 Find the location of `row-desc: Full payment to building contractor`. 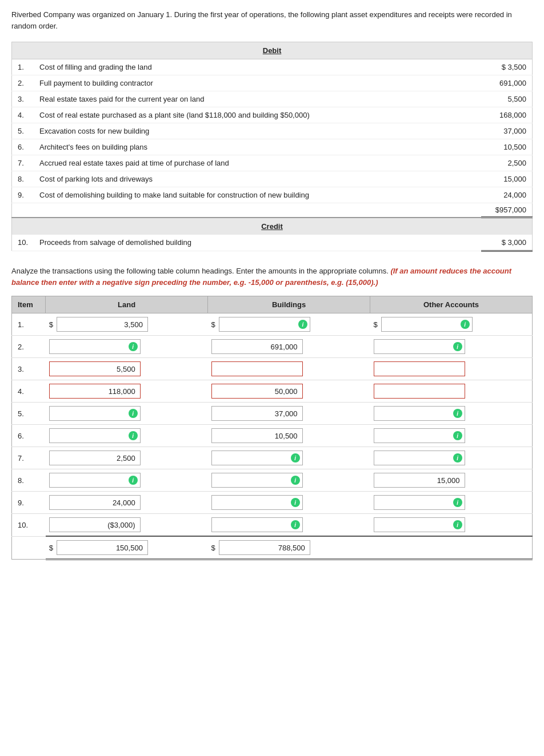

row-desc: Full payment to building contractor is located at coordinates (257, 83).